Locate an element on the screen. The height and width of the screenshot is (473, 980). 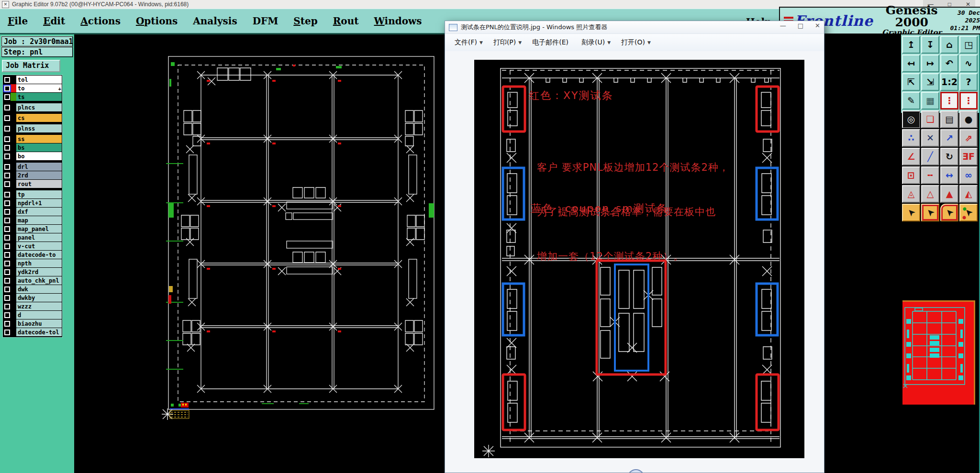
draw-tools-button: ✎ is located at coordinates (911, 100).